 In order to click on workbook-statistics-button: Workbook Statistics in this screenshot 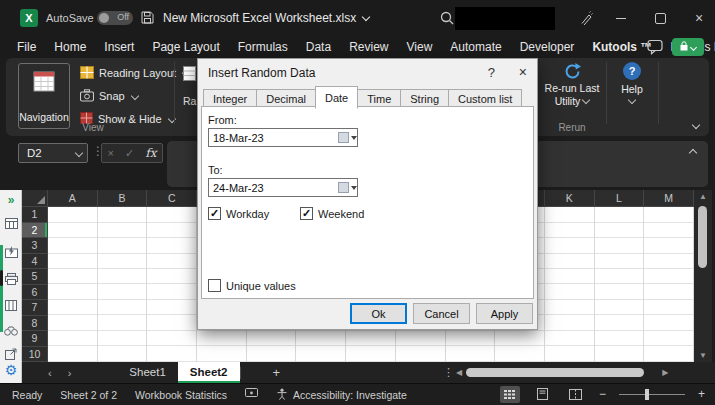, I will do `click(181, 395)`.